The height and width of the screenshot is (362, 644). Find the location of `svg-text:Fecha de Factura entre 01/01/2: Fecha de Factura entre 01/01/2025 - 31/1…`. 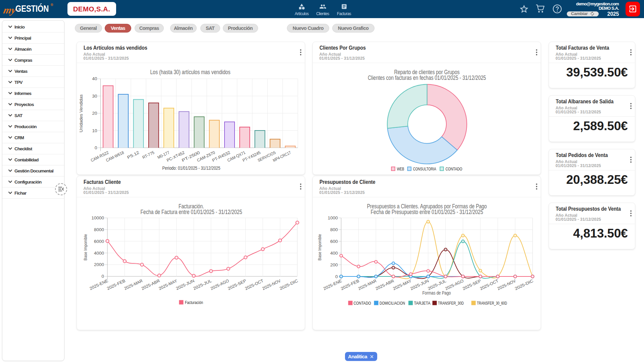

svg-text:Fecha de Factura entre 01/01/2: Fecha de Factura entre 01/01/2025 - 31/1… is located at coordinates (191, 212).